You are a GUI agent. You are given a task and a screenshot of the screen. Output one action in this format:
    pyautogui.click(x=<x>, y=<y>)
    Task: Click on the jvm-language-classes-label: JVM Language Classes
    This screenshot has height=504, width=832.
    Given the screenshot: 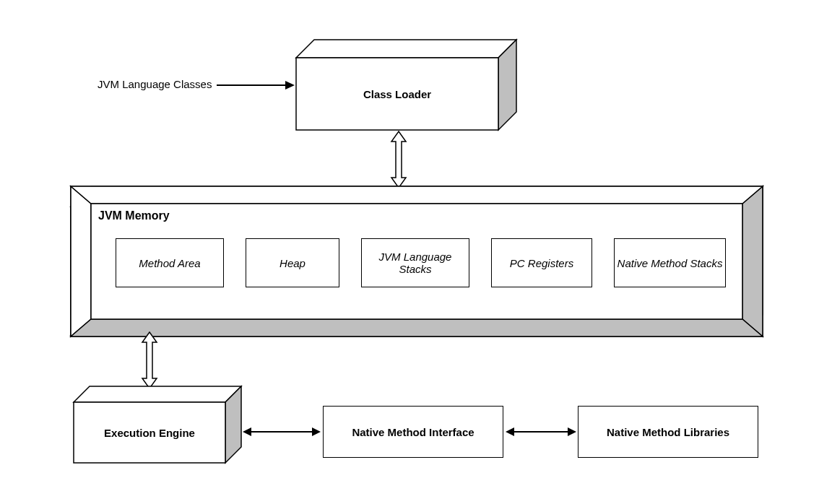 What is the action you would take?
    pyautogui.click(x=155, y=84)
    